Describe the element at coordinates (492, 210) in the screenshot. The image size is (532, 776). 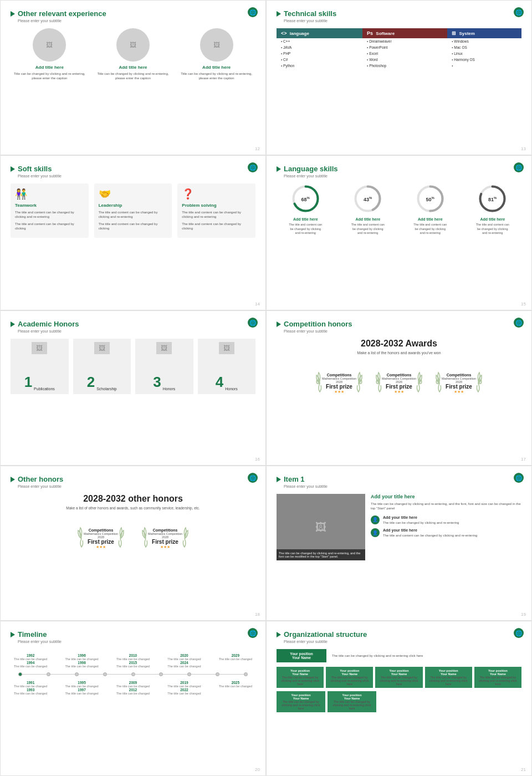
I see `lang-item-4: 81% Add title here The title and content…` at that location.